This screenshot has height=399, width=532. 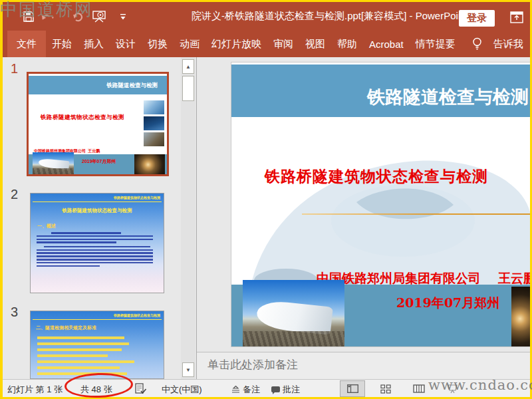 What do you see at coordinates (53, 164) in the screenshot?
I see `thumb1-train-photo` at bounding box center [53, 164].